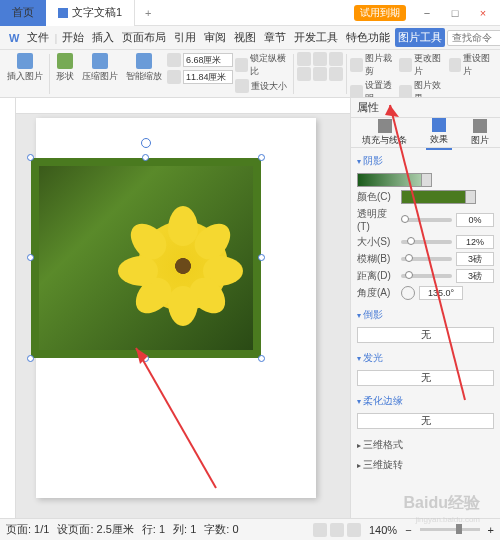 The width and height of the screenshot is (500, 542). What do you see at coordinates (183, 106) in the screenshot?
I see `horizontal-ruler` at bounding box center [183, 106].